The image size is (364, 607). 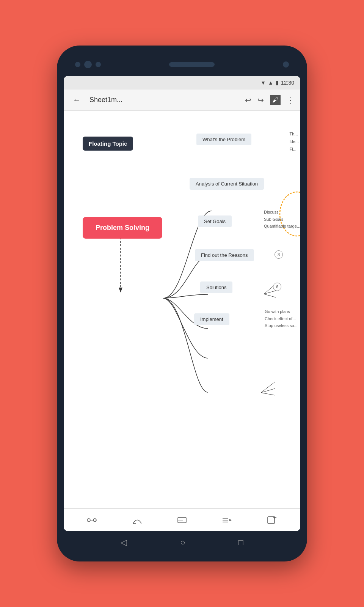 What do you see at coordinates (182, 520) in the screenshot?
I see `shape-tool` at bounding box center [182, 520].